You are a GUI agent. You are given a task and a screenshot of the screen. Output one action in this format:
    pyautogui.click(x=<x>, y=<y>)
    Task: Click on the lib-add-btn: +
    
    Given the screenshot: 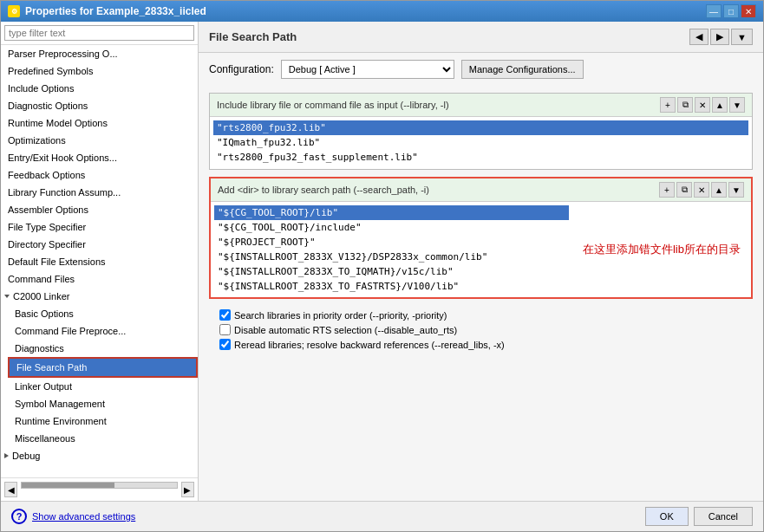 What is the action you would take?
    pyautogui.click(x=668, y=105)
    